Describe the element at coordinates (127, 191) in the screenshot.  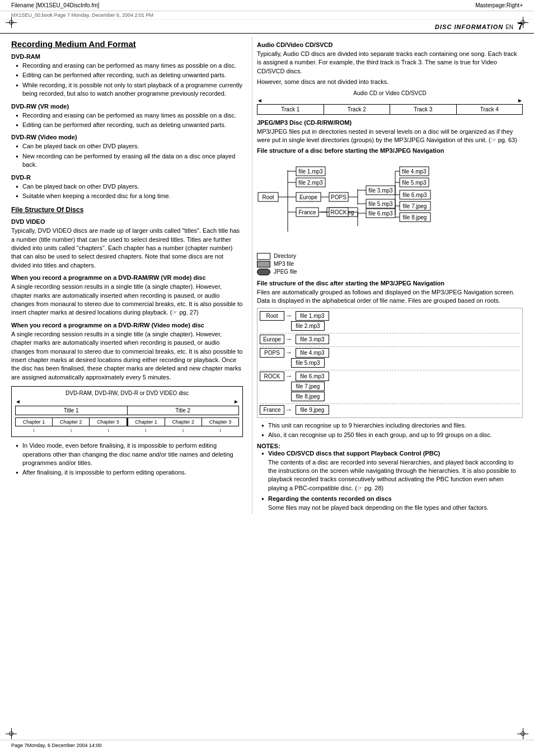
I see `dvd-r-bullets: Can be played back on other DVD players.…` at that location.